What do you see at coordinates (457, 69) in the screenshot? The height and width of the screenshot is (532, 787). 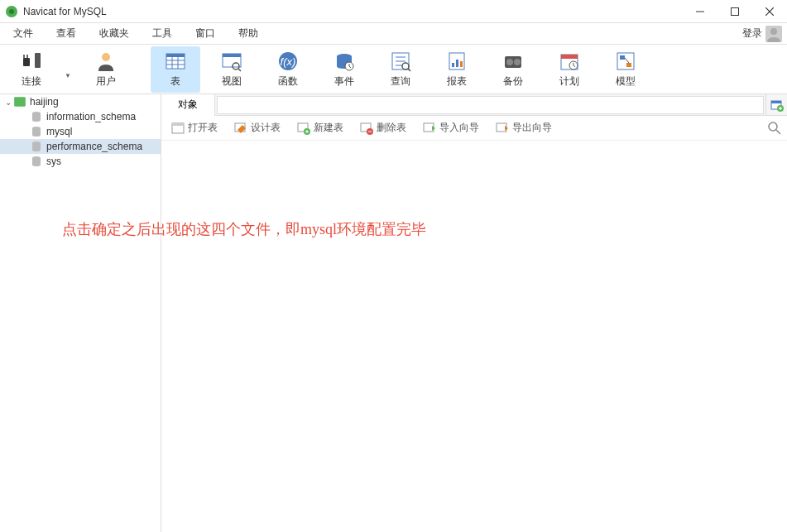 I see `tool-report: 报表` at bounding box center [457, 69].